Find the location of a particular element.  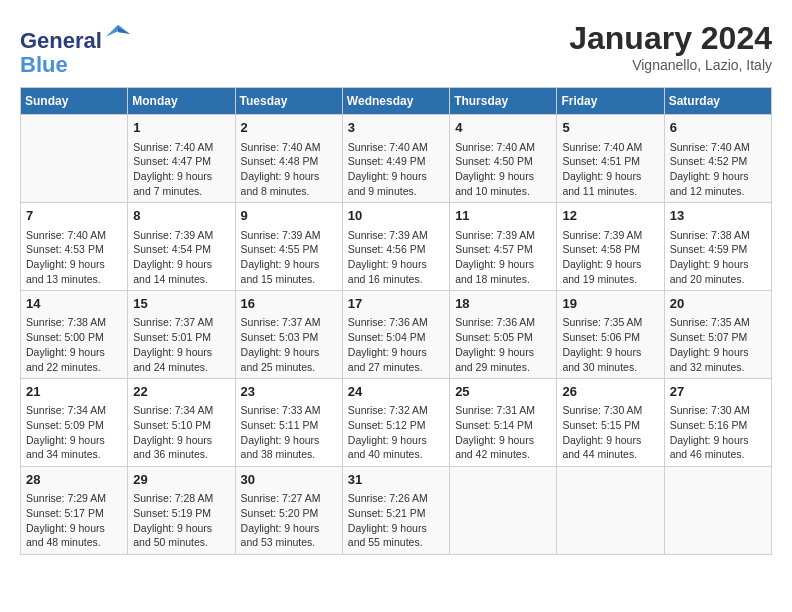

cell-content: Sunrise: 7:36 AMSunset: 5:04 PMDaylight:… is located at coordinates (396, 344).